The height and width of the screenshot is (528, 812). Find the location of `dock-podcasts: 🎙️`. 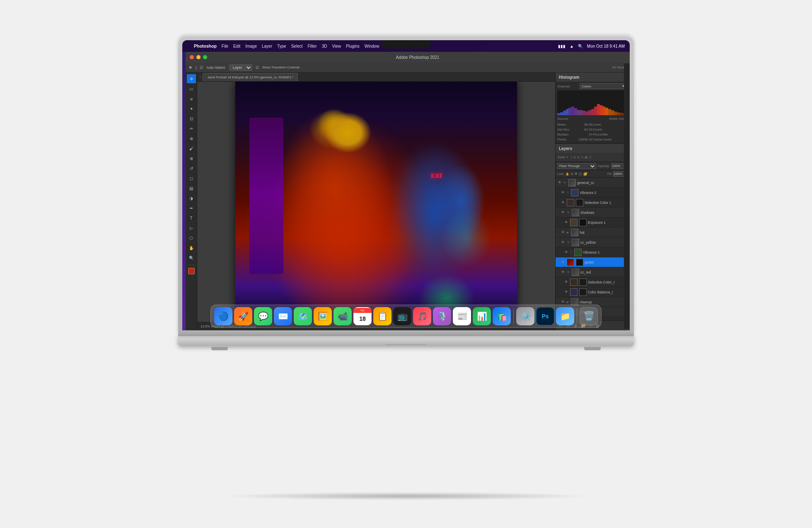

dock-podcasts: 🎙️ is located at coordinates (442, 316).